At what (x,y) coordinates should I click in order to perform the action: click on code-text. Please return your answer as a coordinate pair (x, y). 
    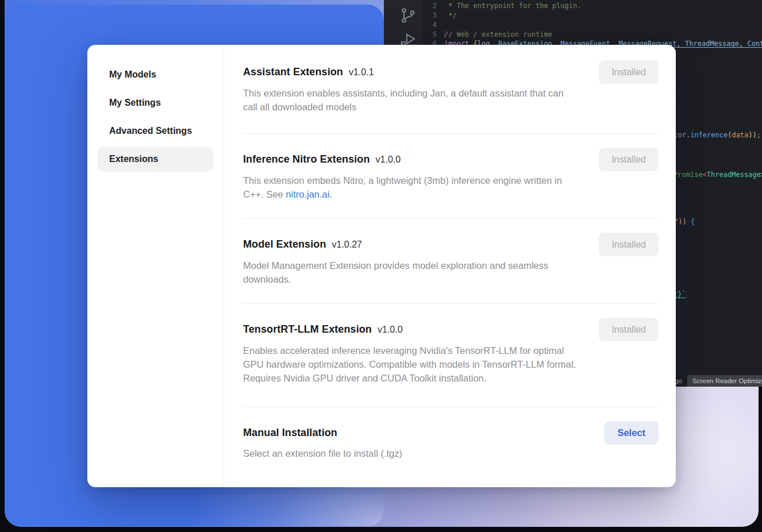
    Looking at the image, I should click on (440, 25).